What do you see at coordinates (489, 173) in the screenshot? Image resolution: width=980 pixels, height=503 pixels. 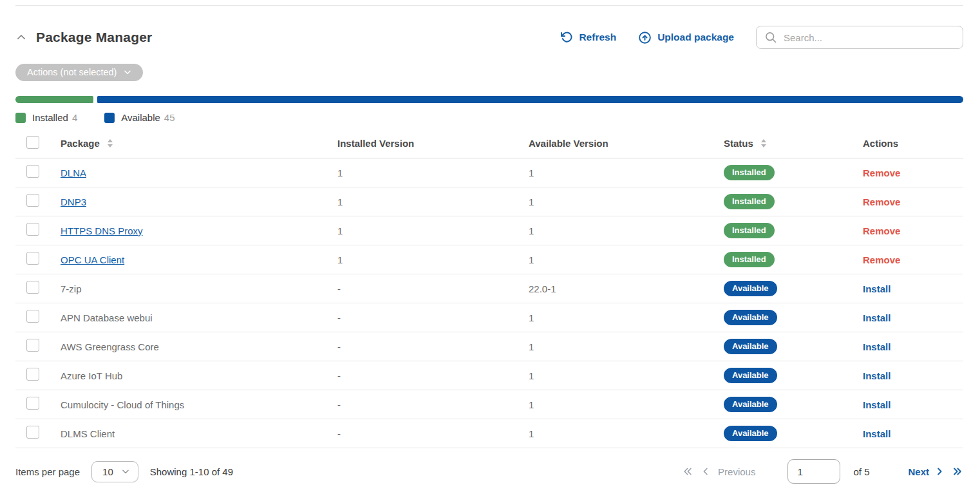 I see `table-row: DLNA 1 1 Installed Remove` at bounding box center [489, 173].